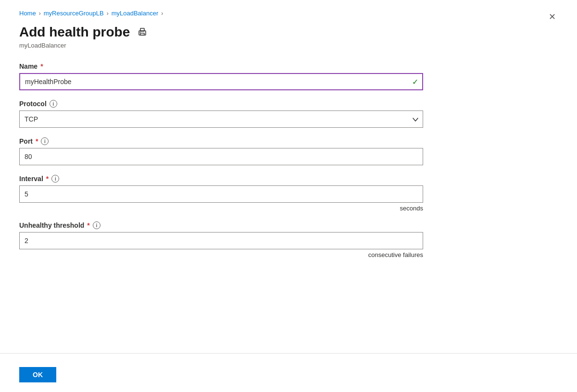 This screenshot has height=392, width=577. Describe the element at coordinates (221, 208) in the screenshot. I see `interval-suffix: seconds` at that location.